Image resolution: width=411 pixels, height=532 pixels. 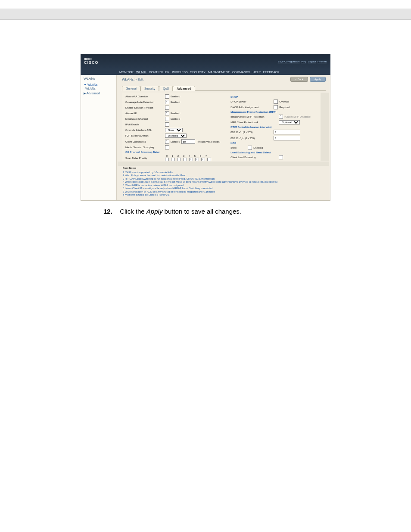 What do you see at coordinates (131, 88) in the screenshot?
I see `tab-general: General` at bounding box center [131, 88].